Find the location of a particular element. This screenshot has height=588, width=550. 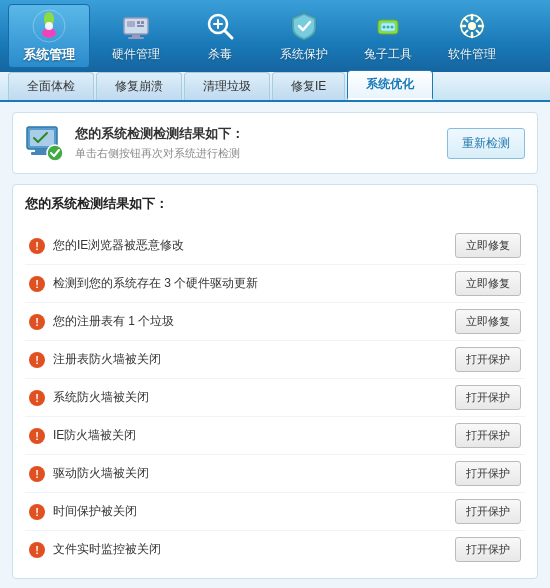

recheck-button: 重新检测 is located at coordinates (486, 144).